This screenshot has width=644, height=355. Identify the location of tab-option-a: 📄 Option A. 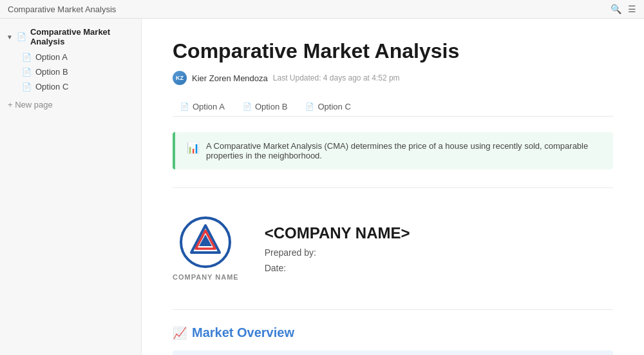
(202, 107).